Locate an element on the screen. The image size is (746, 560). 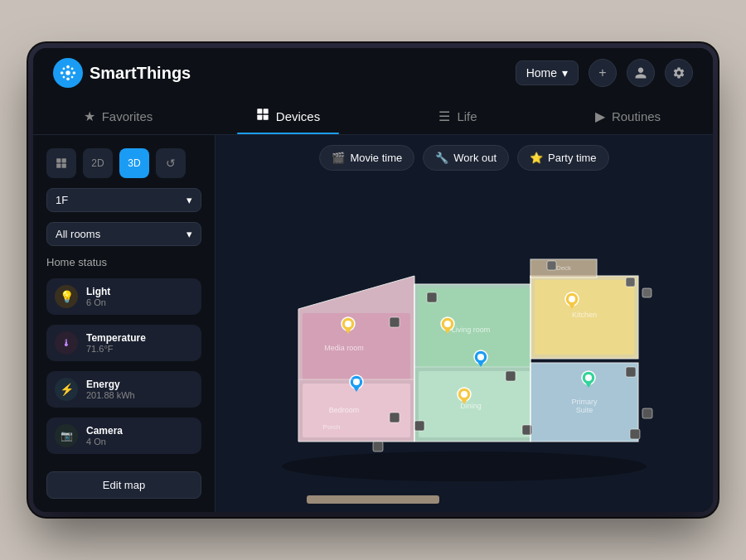
settings-button is located at coordinates (679, 73).